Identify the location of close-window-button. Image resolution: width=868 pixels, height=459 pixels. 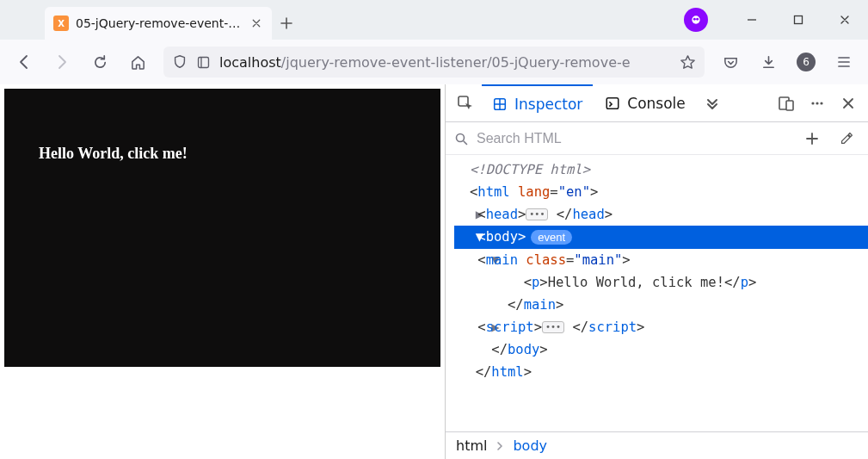
(845, 20).